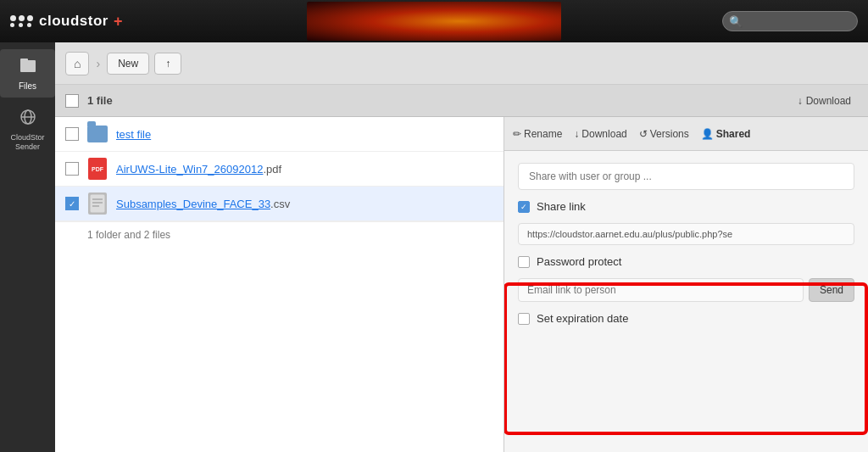 This screenshot has height=452, width=868. I want to click on folder-name-link: test file, so click(134, 134).